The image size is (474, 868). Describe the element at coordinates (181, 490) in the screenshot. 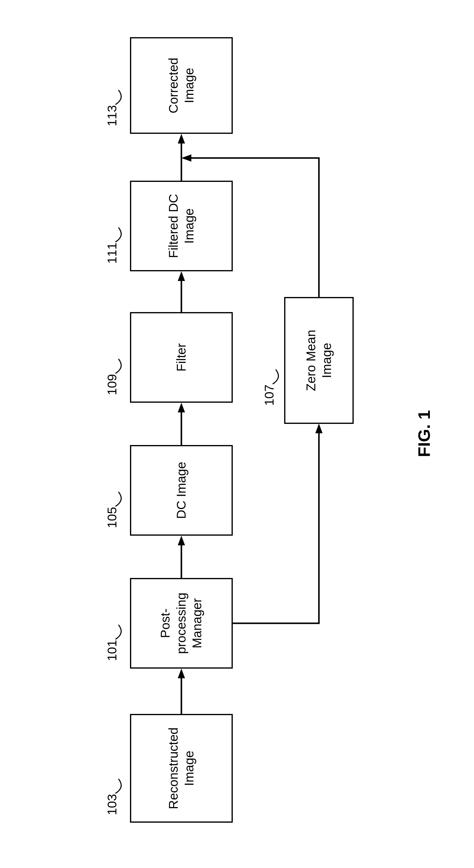

I see `node-dc-label: DC Image` at that location.